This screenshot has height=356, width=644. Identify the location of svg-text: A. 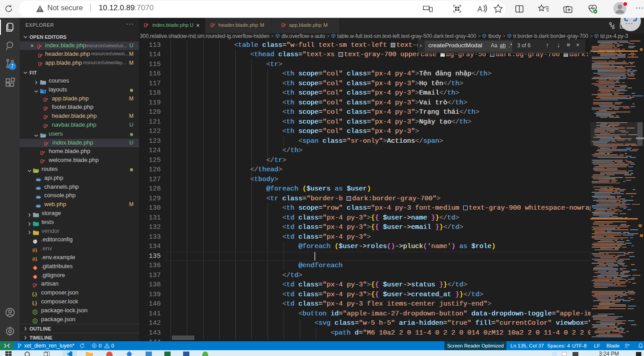
(480, 9).